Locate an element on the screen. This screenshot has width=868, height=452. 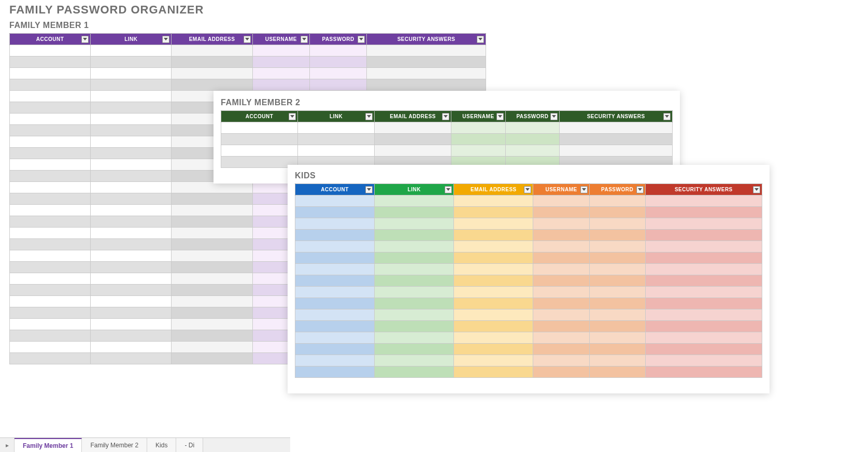
tab-family-member-2: Family Member 2 is located at coordinates (115, 445).